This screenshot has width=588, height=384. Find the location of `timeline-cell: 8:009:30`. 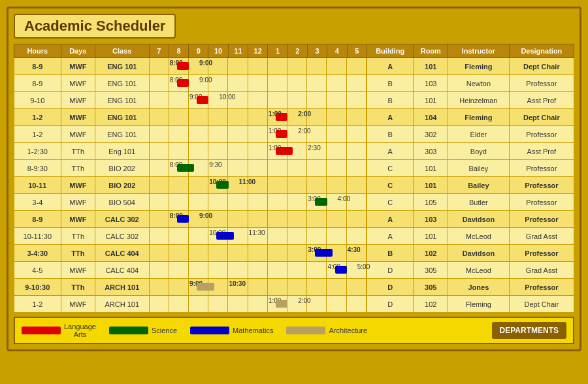

timeline-cell: 8:009:30 is located at coordinates (257, 168).